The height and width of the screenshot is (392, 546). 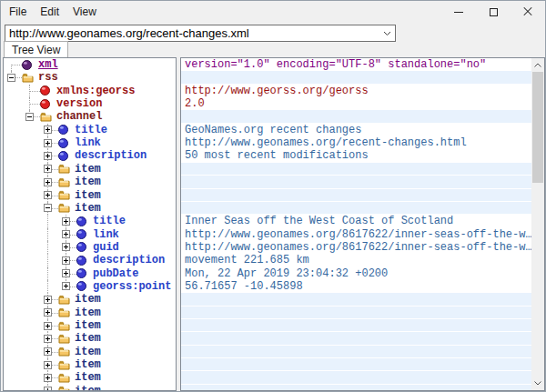 I want to click on menu-view: View, so click(x=85, y=12).